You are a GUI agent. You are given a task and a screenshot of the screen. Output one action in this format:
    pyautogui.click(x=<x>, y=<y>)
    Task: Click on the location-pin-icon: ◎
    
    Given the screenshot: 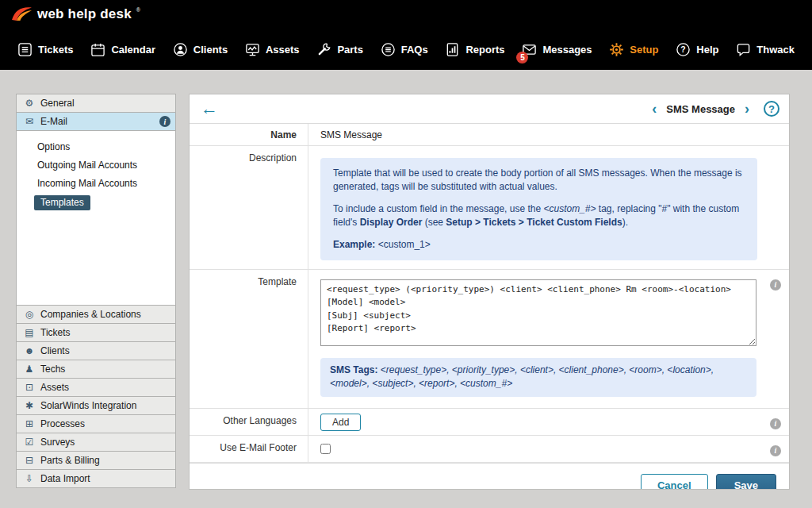 What is the action you would take?
    pyautogui.click(x=29, y=314)
    